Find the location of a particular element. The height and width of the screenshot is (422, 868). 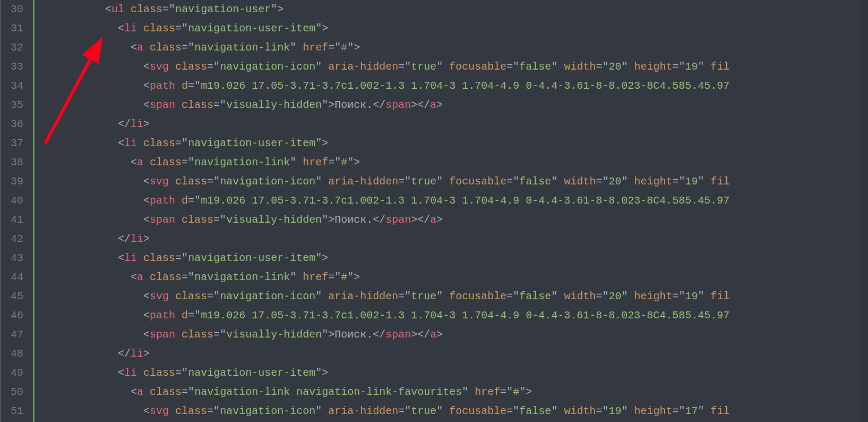

line-number: 40 is located at coordinates (12, 201).